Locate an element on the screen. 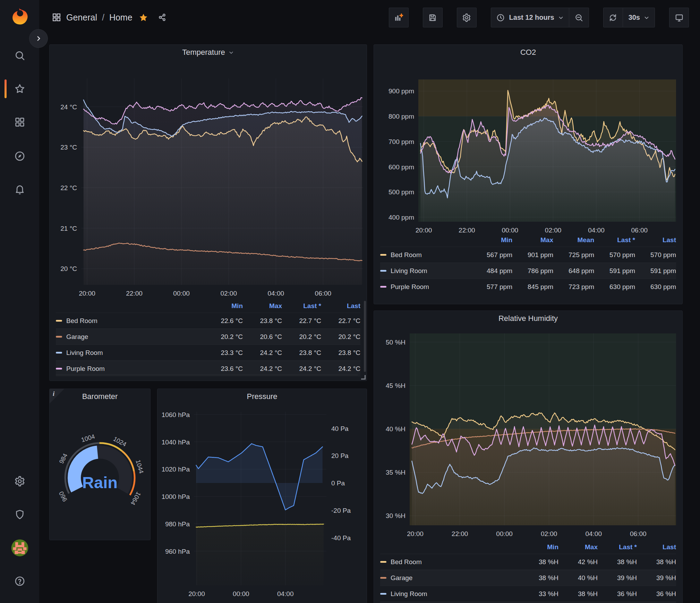 The height and width of the screenshot is (603, 700). sidebar-expand-button is located at coordinates (39, 39).